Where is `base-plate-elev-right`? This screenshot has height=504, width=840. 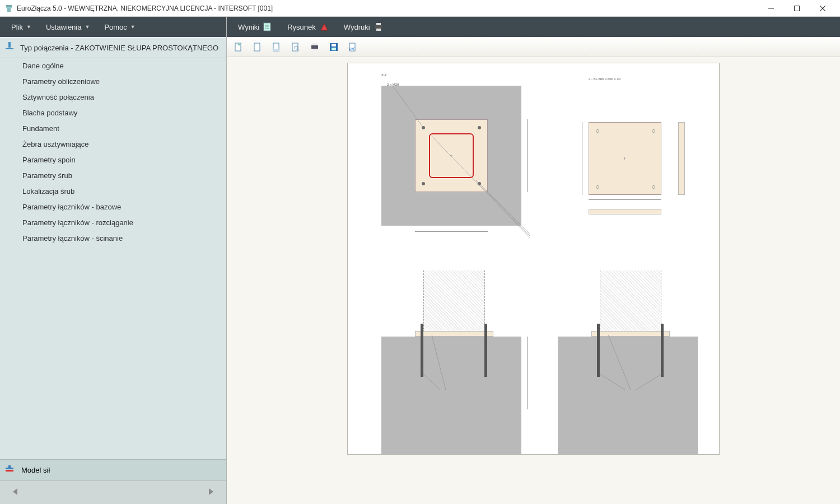
base-plate-elev-right is located at coordinates (631, 334).